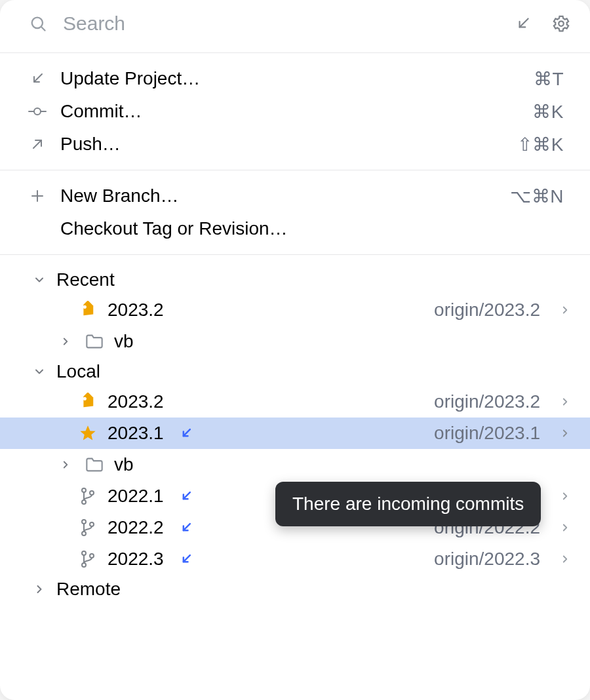  I want to click on arrow-down-left-icon, so click(37, 79).